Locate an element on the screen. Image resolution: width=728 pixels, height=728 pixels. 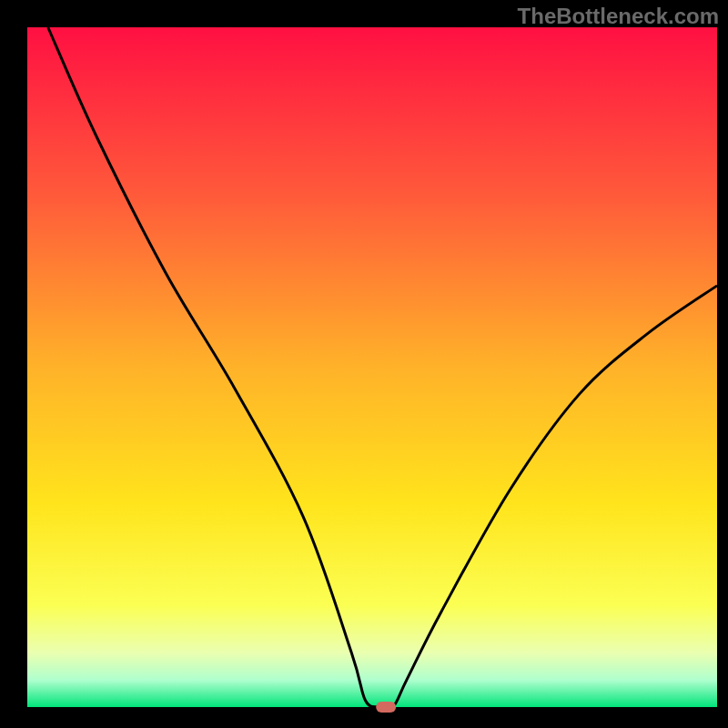
watermark-text: TheBottleneck.com is located at coordinates (619, 16).